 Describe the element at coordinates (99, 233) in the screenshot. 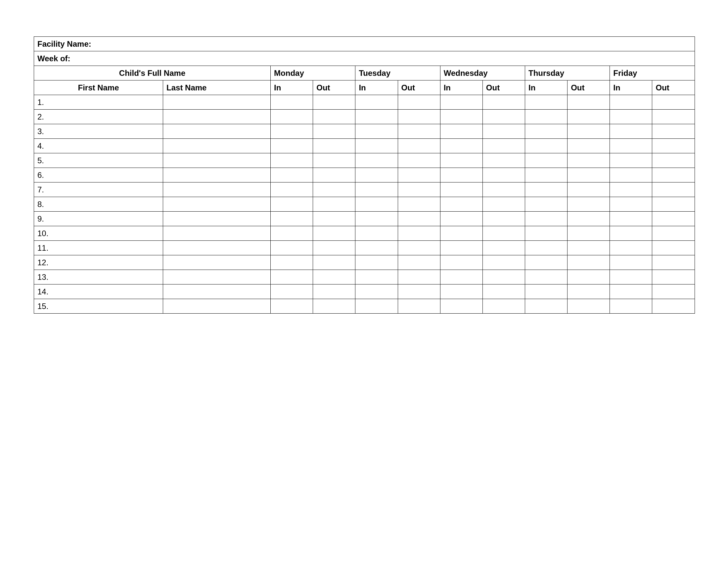

I see `row-number: 10.` at that location.